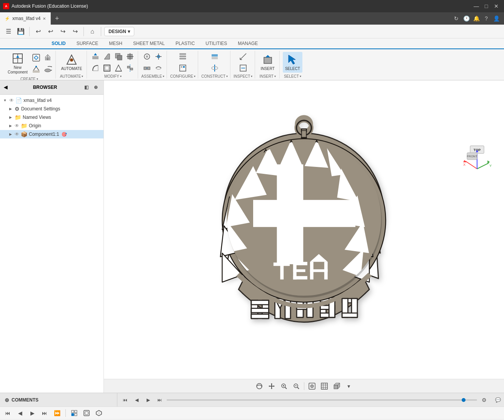 Image resolution: width=504 pixels, height=420 pixels. I want to click on chat-button: 💬, so click(498, 400).